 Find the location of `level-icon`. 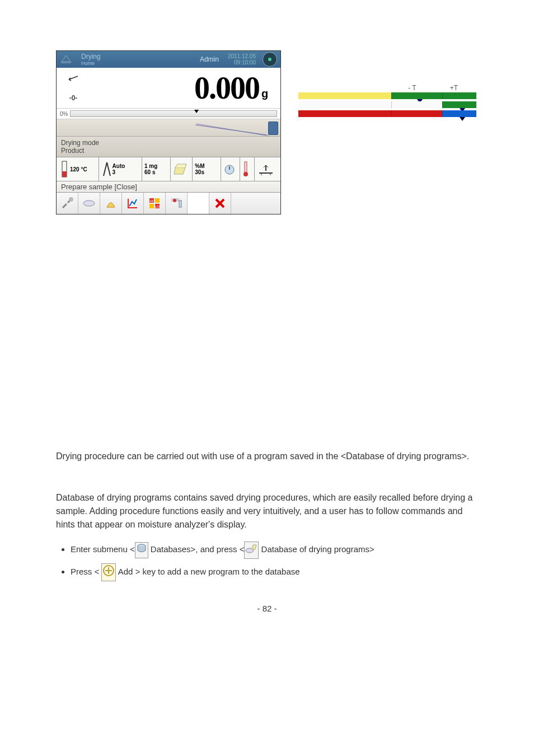

level-icon is located at coordinates (73, 78).